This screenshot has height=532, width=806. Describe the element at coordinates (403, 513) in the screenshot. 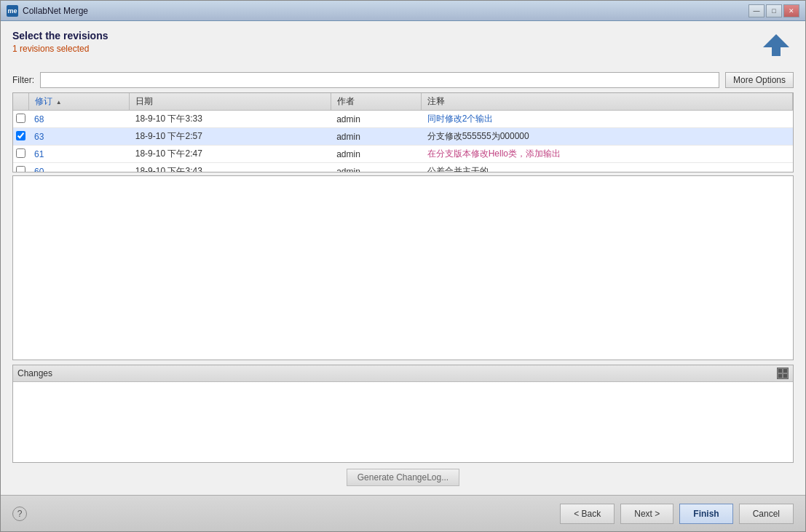

I see `footer: ? < Back Next > Finish Cancel` at that location.